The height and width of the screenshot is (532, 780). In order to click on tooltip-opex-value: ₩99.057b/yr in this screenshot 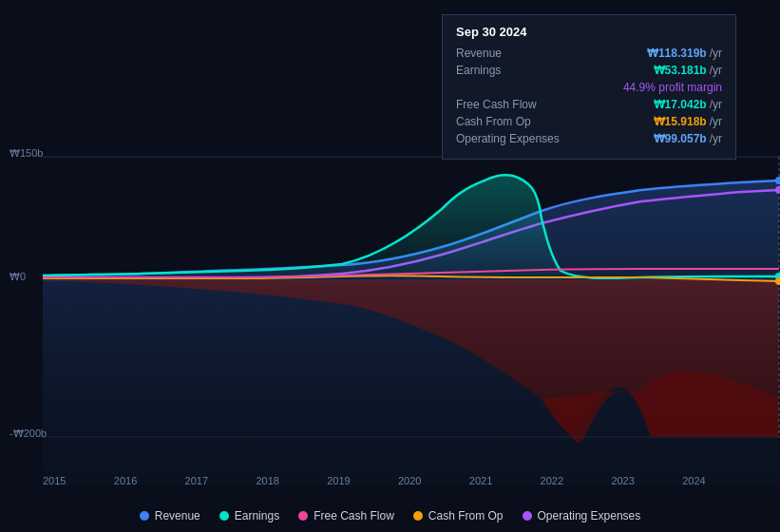, I will do `click(688, 139)`.